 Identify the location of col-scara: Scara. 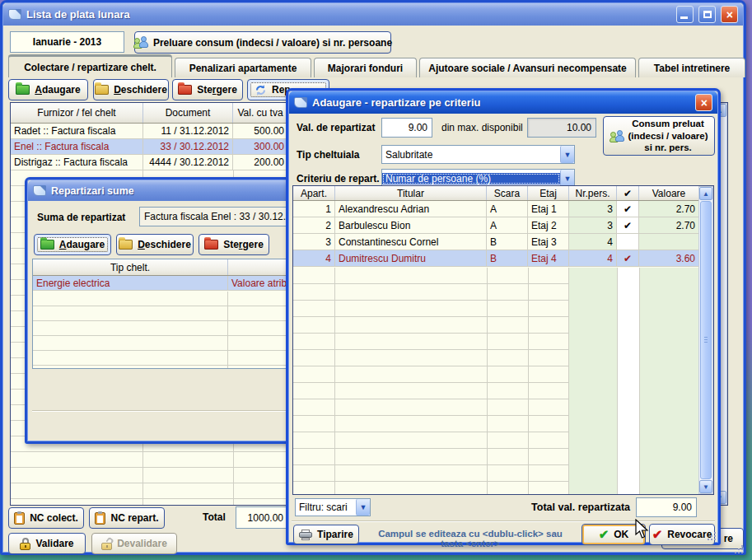
(507, 193).